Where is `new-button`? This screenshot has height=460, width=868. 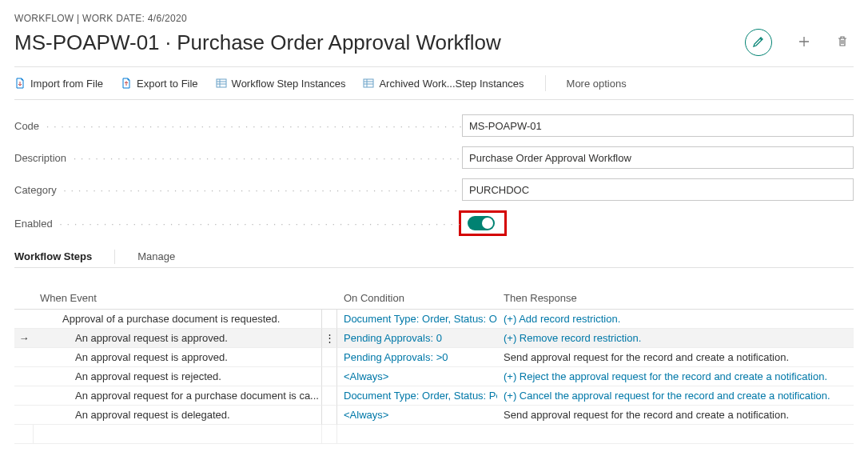
new-button is located at coordinates (804, 42).